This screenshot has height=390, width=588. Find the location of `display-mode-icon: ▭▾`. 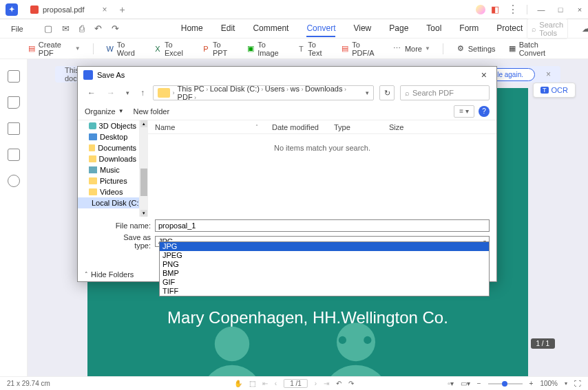

display-mode-icon: ▭▾ is located at coordinates (465, 384).